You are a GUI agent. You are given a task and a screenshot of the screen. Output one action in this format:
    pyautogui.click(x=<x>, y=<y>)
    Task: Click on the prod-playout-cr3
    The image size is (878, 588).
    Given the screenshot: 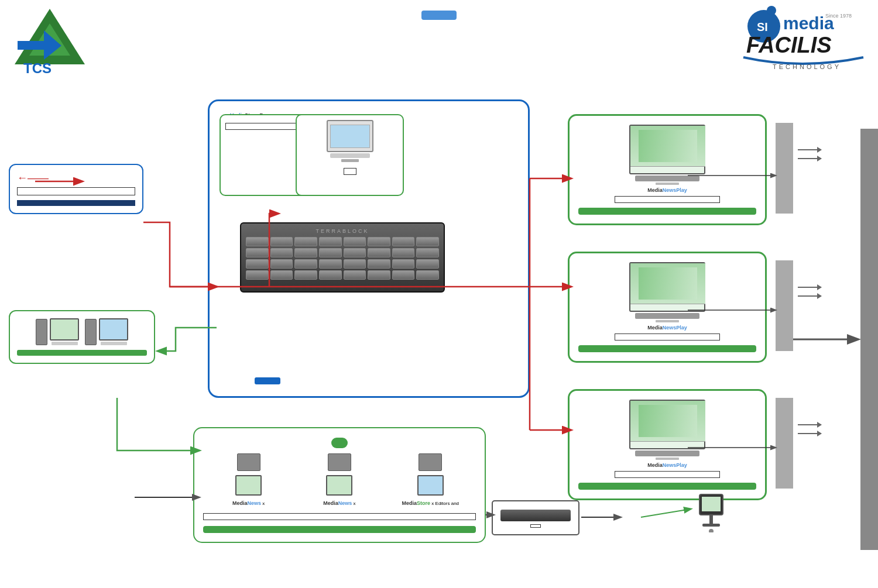 What is the action you would take?
    pyautogui.click(x=667, y=474)
    